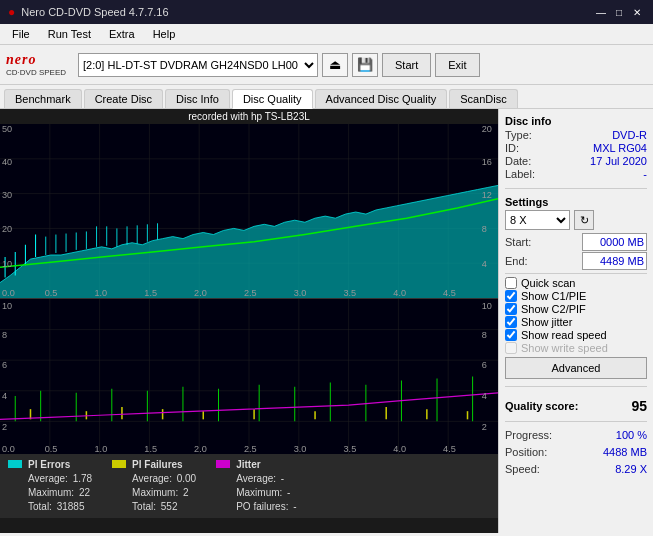 Image resolution: width=653 pixels, height=536 pixels. What do you see at coordinates (576, 469) in the screenshot?
I see `speed-row: Speed: 8.29 X` at bounding box center [576, 469].